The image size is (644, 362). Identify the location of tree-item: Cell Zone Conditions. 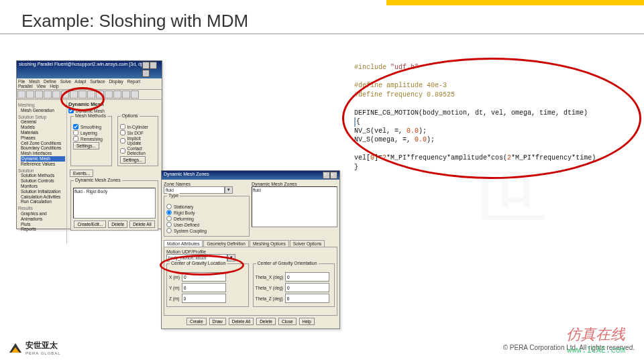
(43, 143).